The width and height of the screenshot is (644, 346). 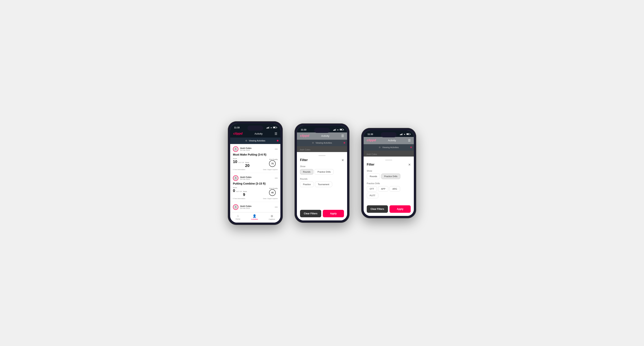 I want to click on status-icons-2: ▲, so click(x=338, y=130).